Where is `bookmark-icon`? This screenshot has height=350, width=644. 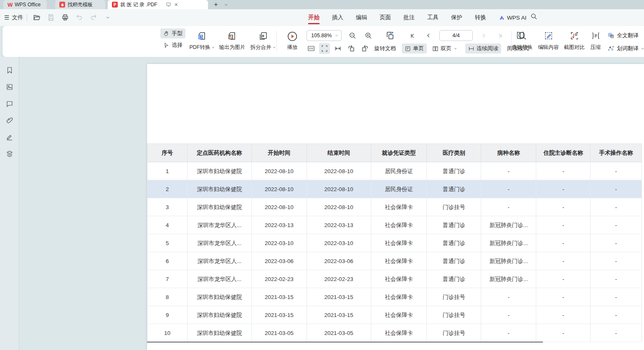
bookmark-icon is located at coordinates (10, 70).